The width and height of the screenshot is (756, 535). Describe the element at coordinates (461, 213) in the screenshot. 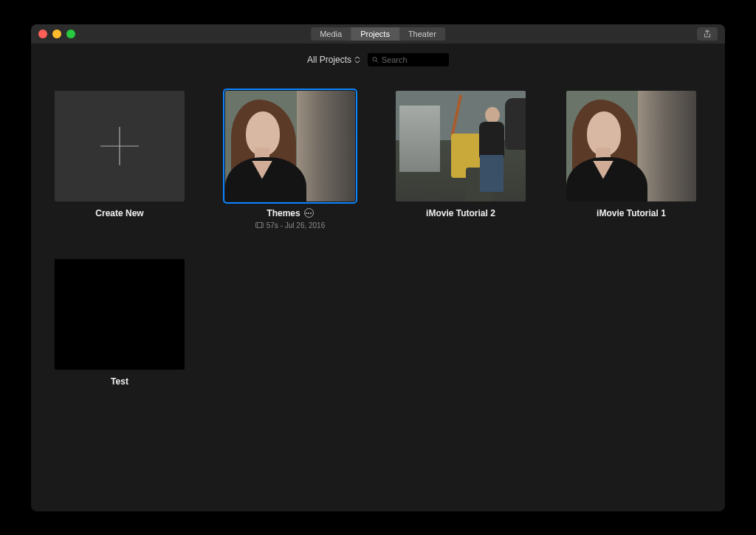

I see `project-tutorial-2-title: iMovie Tutorial 2` at that location.